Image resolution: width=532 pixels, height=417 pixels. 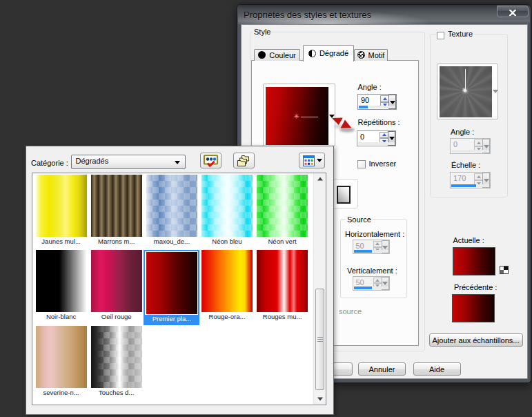 I want to click on horizontalement-spinner: 50, so click(x=371, y=247).